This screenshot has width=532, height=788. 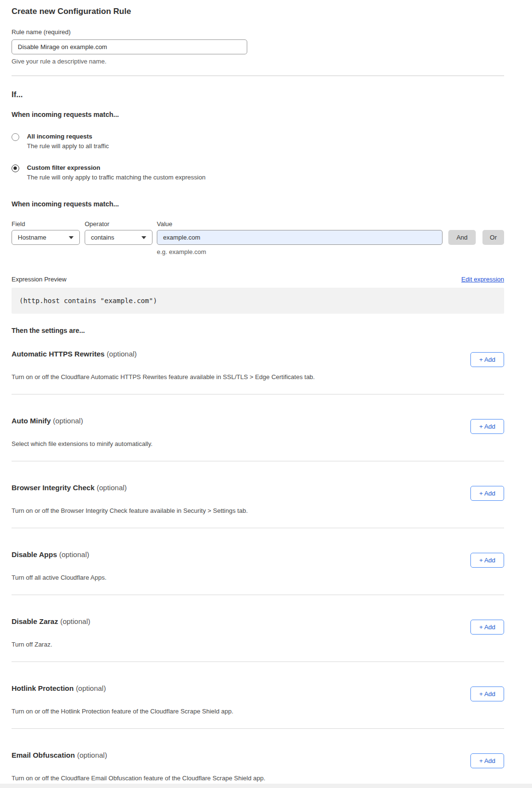 What do you see at coordinates (258, 238) in the screenshot?
I see `builder-row: Hostname contains And Or` at bounding box center [258, 238].